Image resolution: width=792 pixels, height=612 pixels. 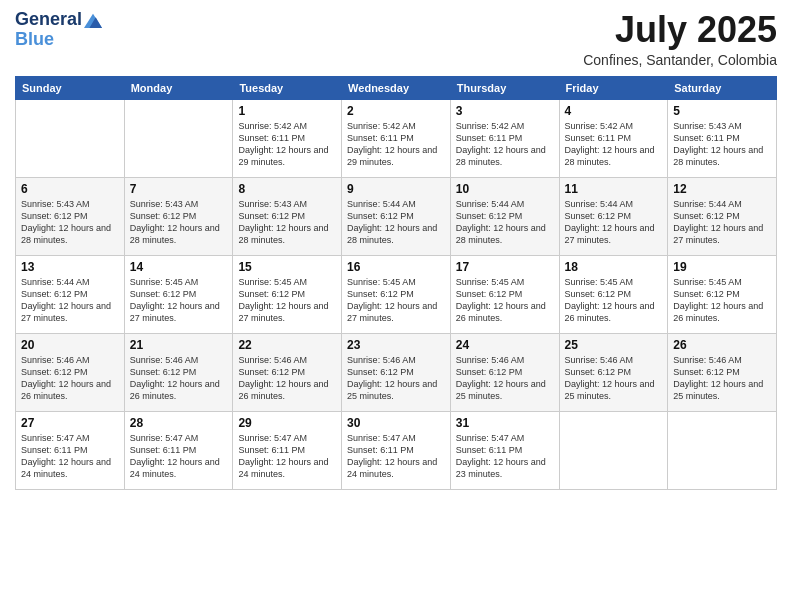 What do you see at coordinates (396, 88) in the screenshot?
I see `weekday-header-wednesday: Wednesday` at bounding box center [396, 88].